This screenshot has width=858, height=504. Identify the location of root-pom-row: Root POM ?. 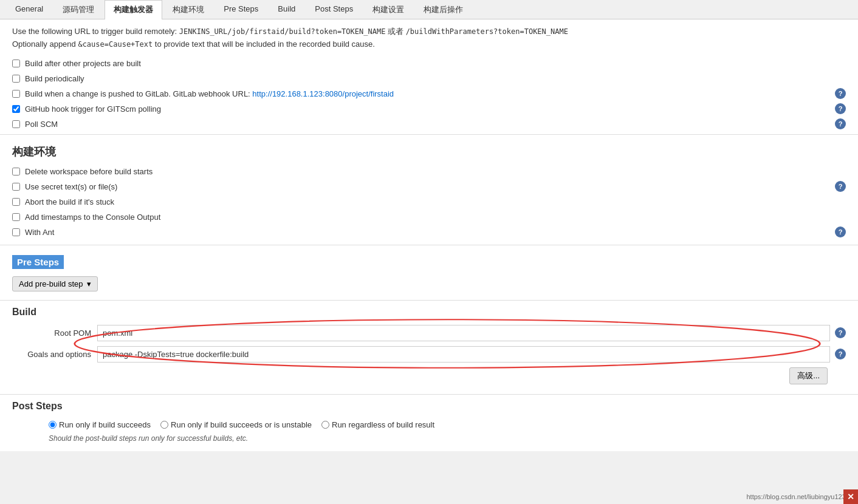
(429, 333).